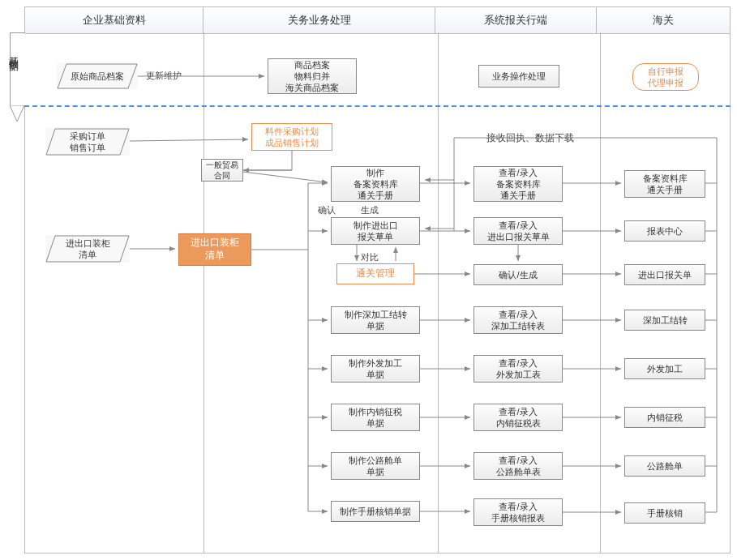 This screenshot has width=737, height=560. What do you see at coordinates (519, 76) in the screenshot?
I see `node-op: 业务操作处理` at bounding box center [519, 76].